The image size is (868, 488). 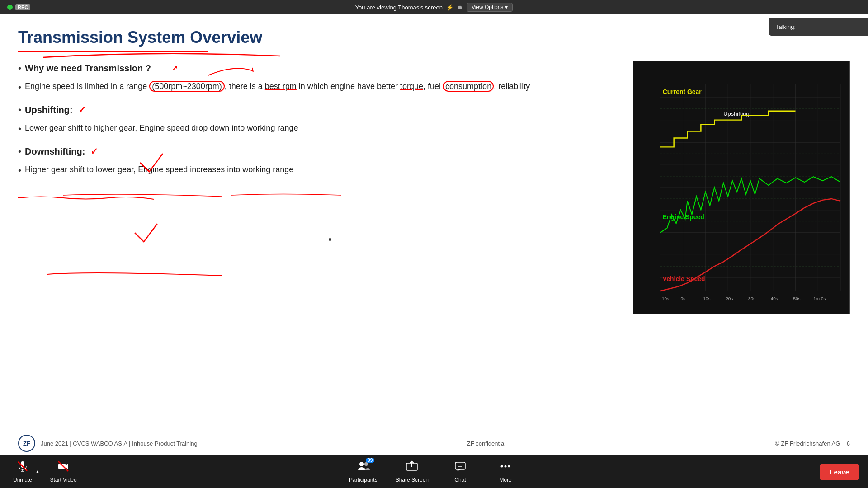 I want to click on more-icon, so click(x=505, y=468).